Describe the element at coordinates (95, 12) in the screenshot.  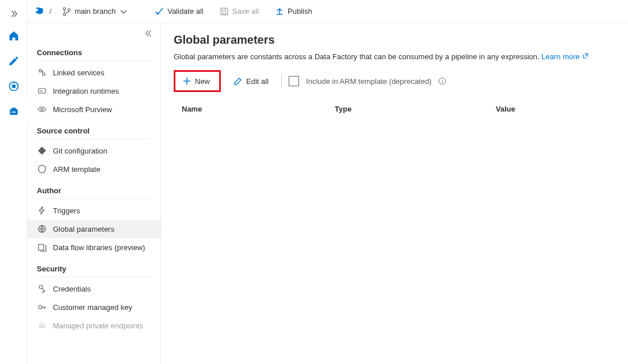
I see `branch-label: main branch` at that location.